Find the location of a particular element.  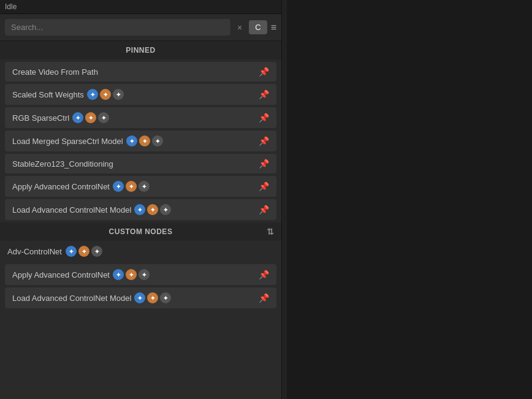

clear-search-button: × is located at coordinates (240, 28).